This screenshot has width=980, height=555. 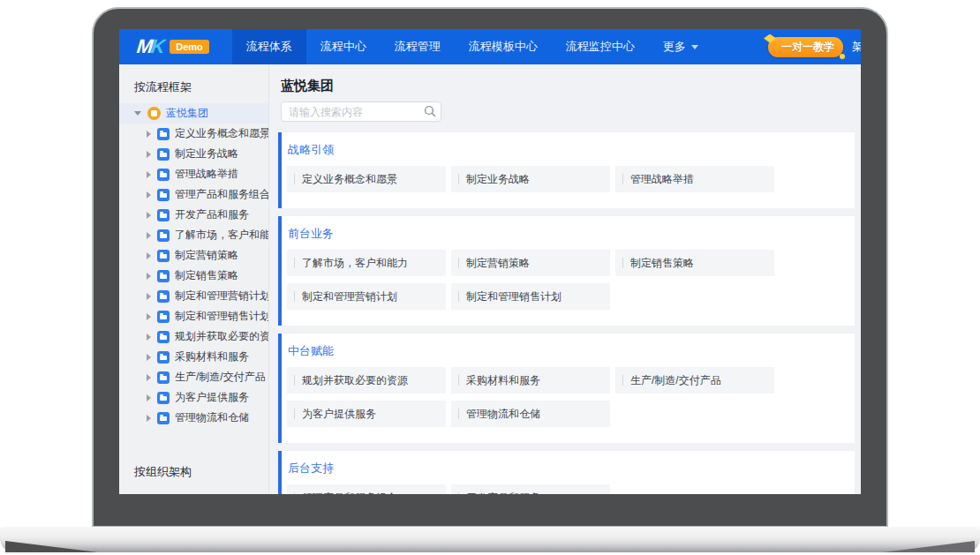 What do you see at coordinates (695, 179) in the screenshot?
I see `process-card: 管理战略举措` at bounding box center [695, 179].